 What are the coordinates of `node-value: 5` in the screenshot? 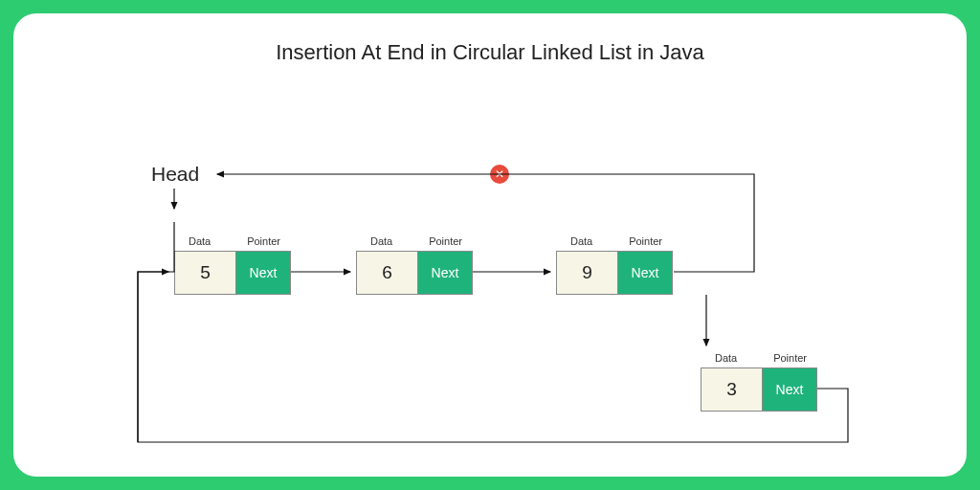 It's located at (206, 273).